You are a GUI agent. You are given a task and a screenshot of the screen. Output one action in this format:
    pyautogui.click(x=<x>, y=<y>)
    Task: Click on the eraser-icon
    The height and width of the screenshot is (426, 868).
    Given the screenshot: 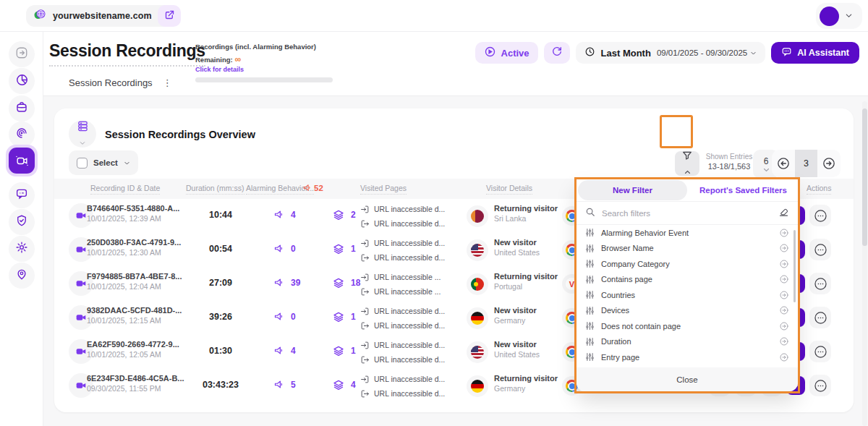 What is the action you would take?
    pyautogui.click(x=784, y=213)
    